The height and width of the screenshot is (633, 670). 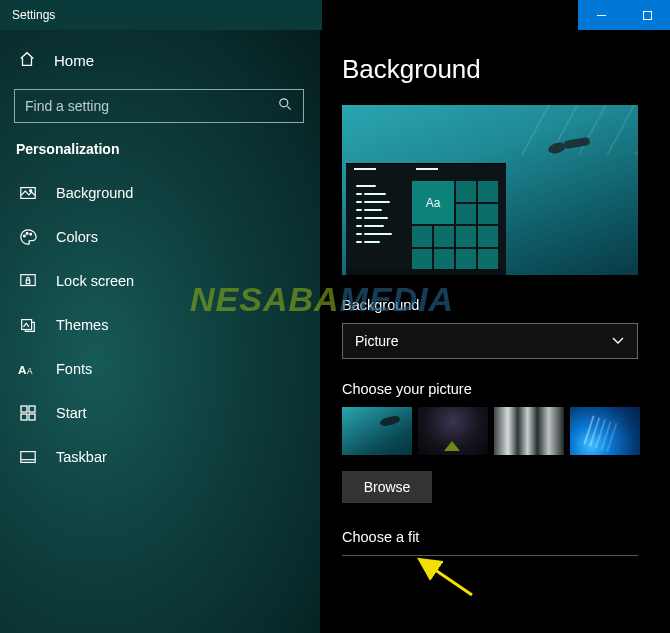 What do you see at coordinates (497, 70) in the screenshot?
I see `page-title: Background` at bounding box center [497, 70].